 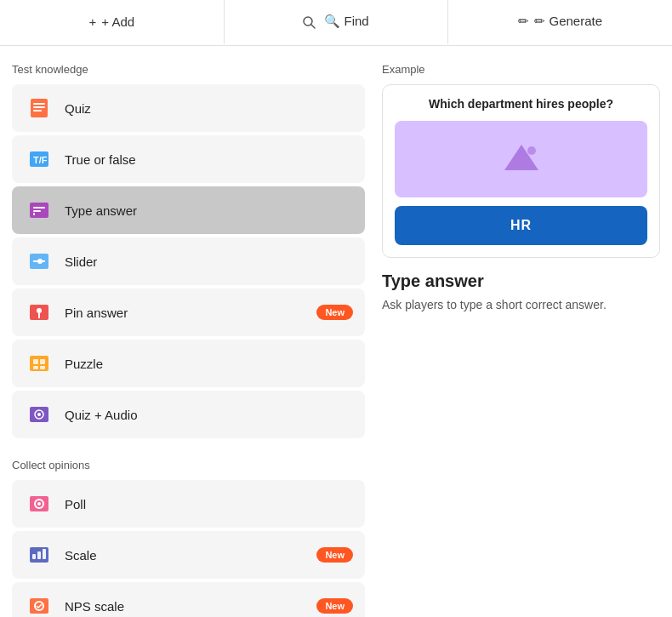 I want to click on badge-new-scale: New, so click(x=335, y=555).